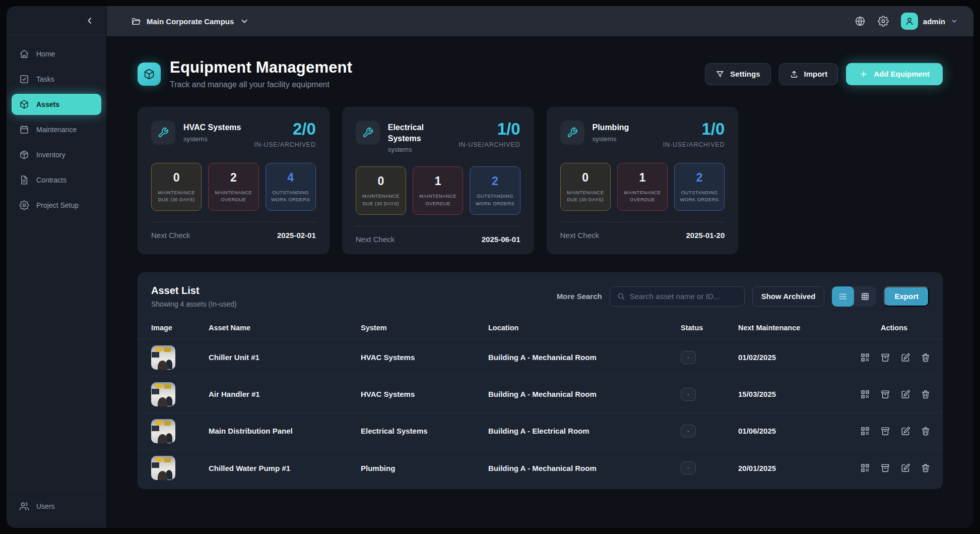  Describe the element at coordinates (285, 394) in the screenshot. I see `asset-name: Air Handler #1` at that location.